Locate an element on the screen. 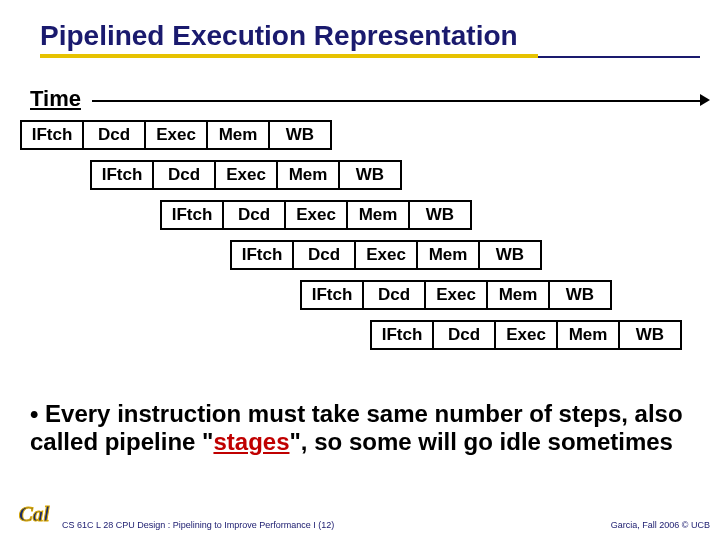 The width and height of the screenshot is (720, 540). time-axis: Time is located at coordinates (370, 99).